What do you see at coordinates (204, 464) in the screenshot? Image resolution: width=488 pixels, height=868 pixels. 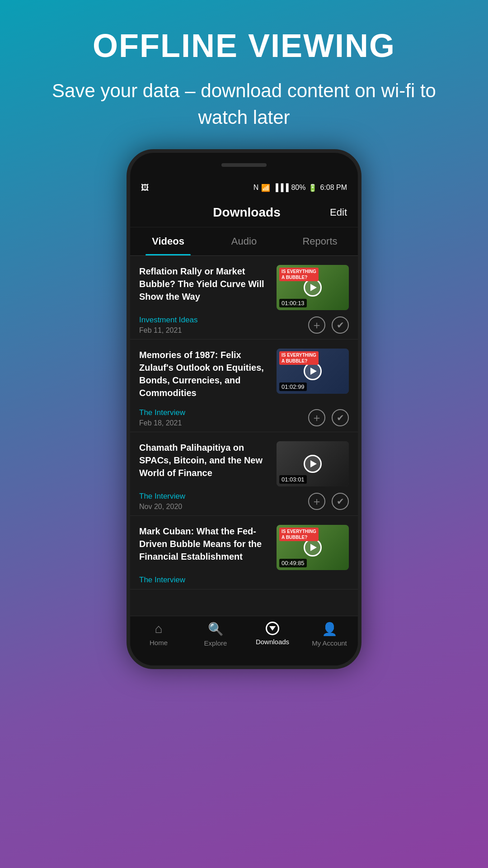 I see `video-text: Chamath Palihapitiya on SPACs, Bitcoin, …` at bounding box center [204, 464].